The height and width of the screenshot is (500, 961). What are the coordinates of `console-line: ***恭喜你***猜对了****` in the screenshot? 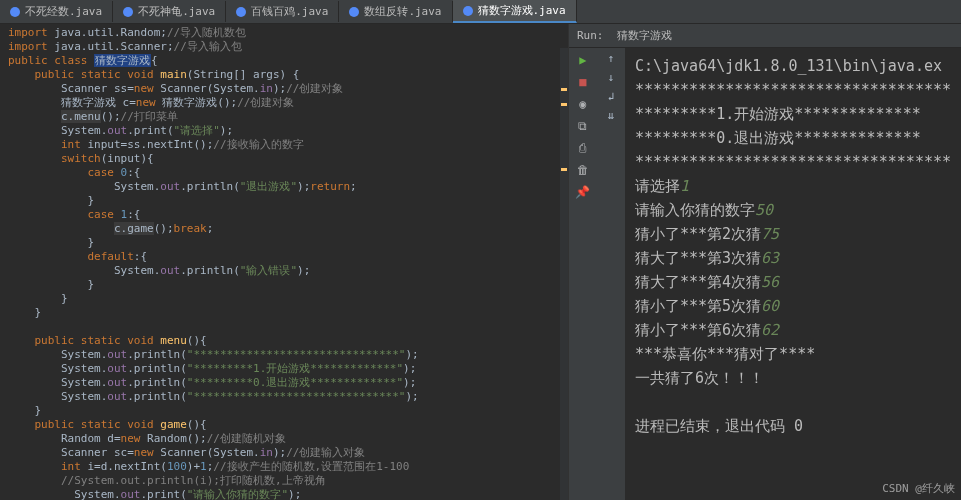 It's located at (793, 354).